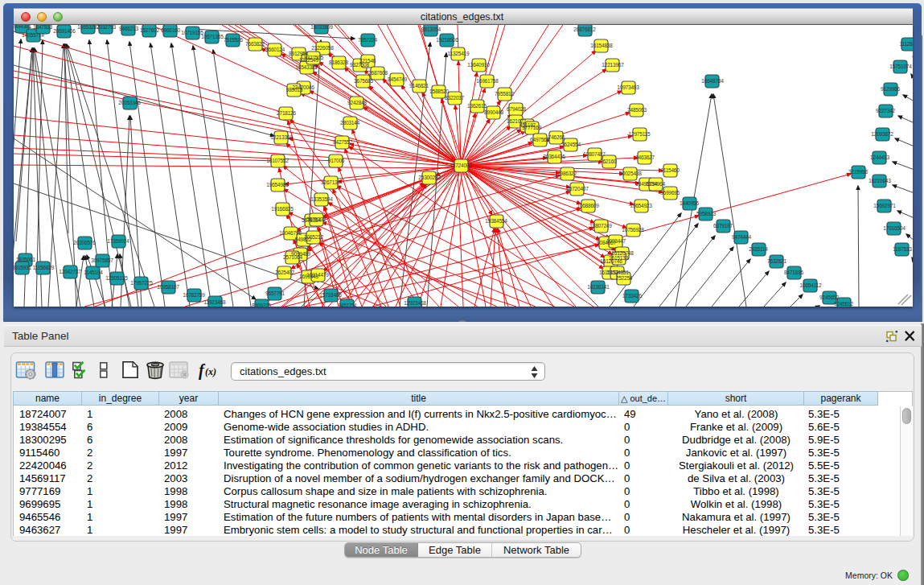  What do you see at coordinates (275, 293) in the screenshot?
I see `svg-text: 9657791` at bounding box center [275, 293].